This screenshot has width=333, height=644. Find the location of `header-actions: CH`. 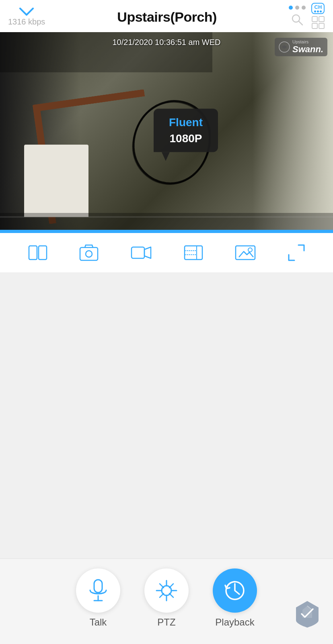

header-actions: CH is located at coordinates (307, 17).